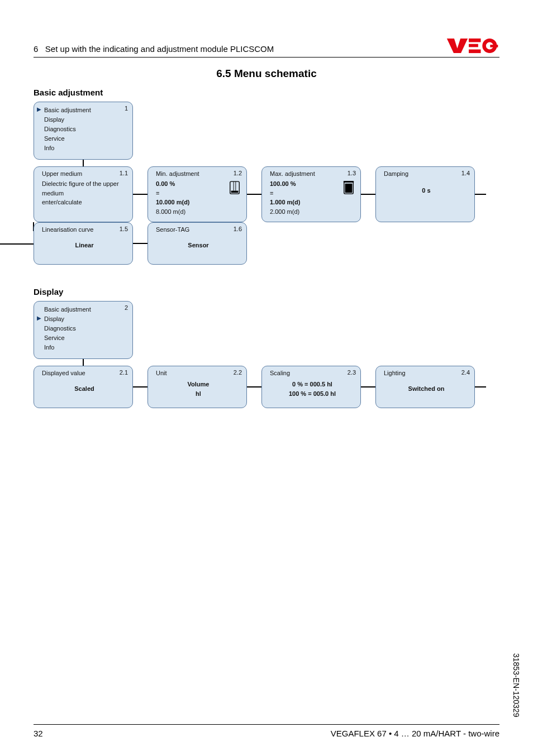 This screenshot has height=756, width=533. I want to click on text-line: 1.000 m(d), so click(312, 202).